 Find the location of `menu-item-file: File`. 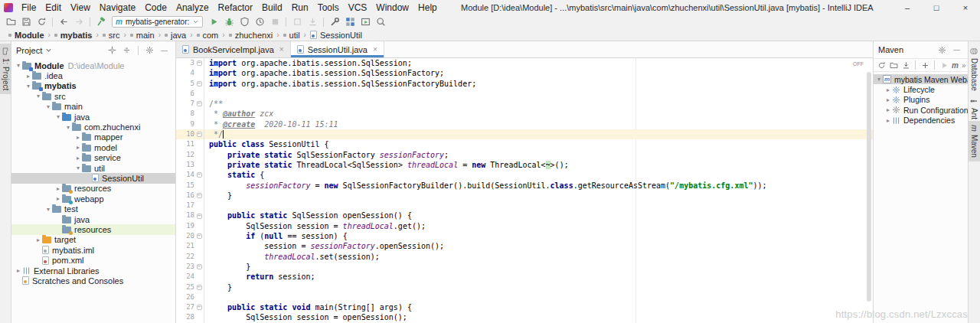

menu-item-file: File is located at coordinates (29, 8).